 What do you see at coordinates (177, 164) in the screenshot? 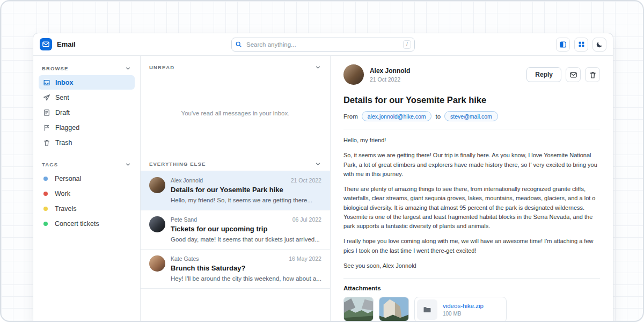
I see `everything-else-label: EVERYTHING ELSE` at bounding box center [177, 164].